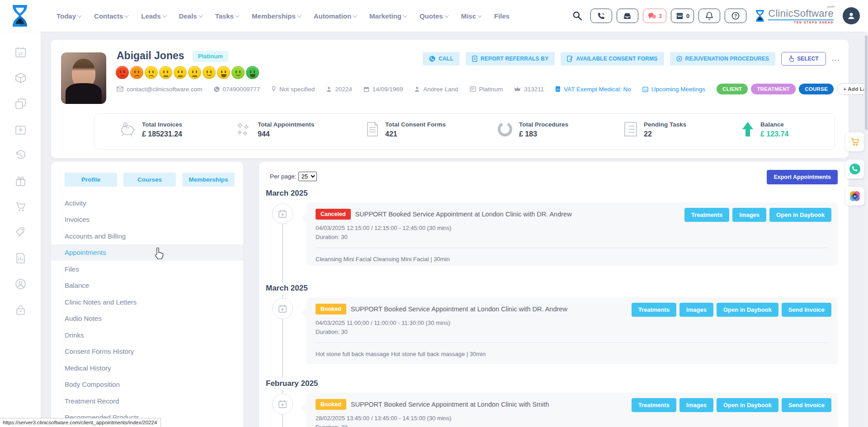  What do you see at coordinates (147, 319) in the screenshot?
I see `sidebar-item-audio-notes: Audio Notes` at bounding box center [147, 319].